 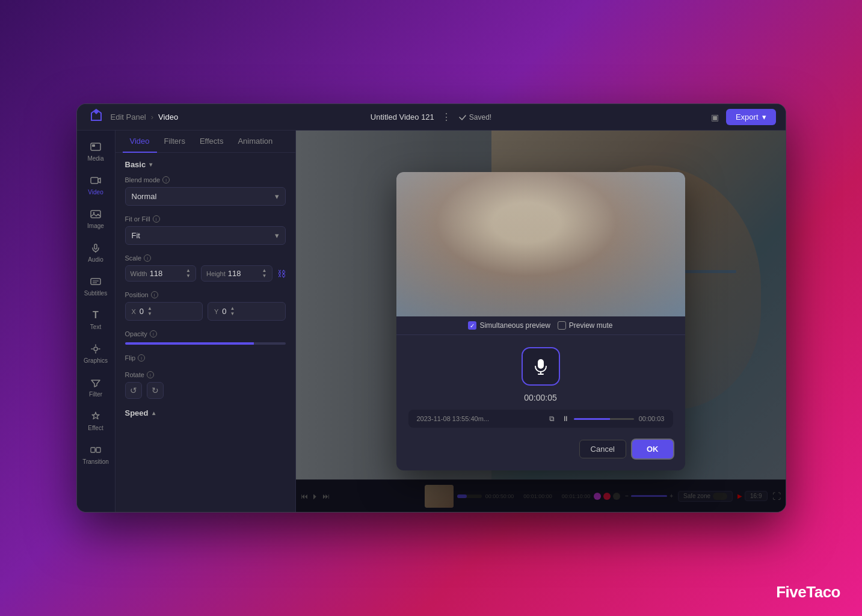 I want to click on position-field: Position i X 0 ▲ ▼ Y, so click(x=206, y=306).